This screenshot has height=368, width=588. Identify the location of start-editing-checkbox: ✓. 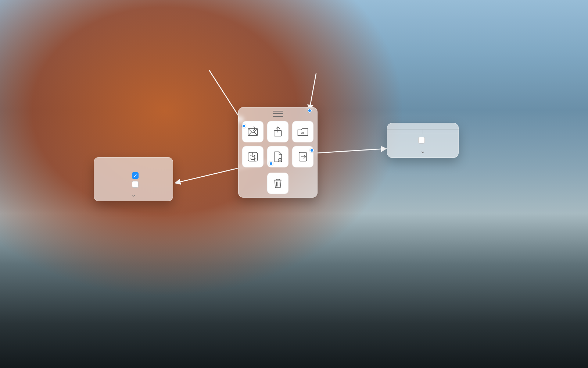
(135, 176).